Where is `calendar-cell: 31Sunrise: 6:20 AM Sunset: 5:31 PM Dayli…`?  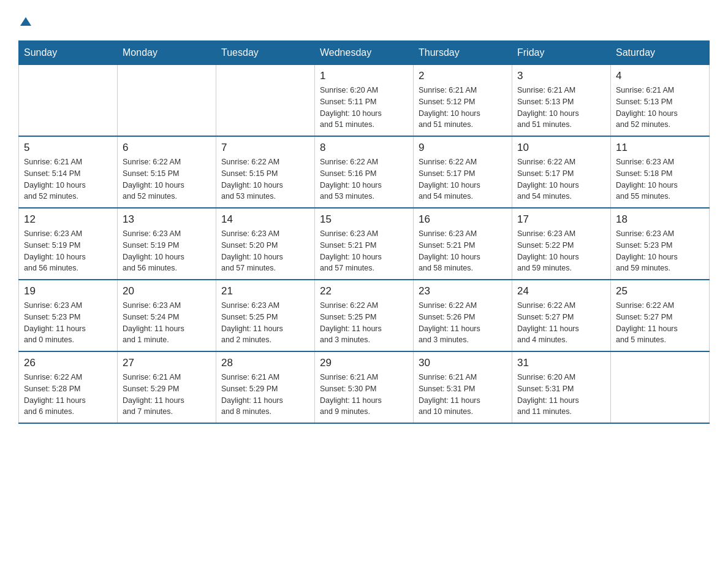
calendar-cell: 31Sunrise: 6:20 AM Sunset: 5:31 PM Dayli… is located at coordinates (561, 388).